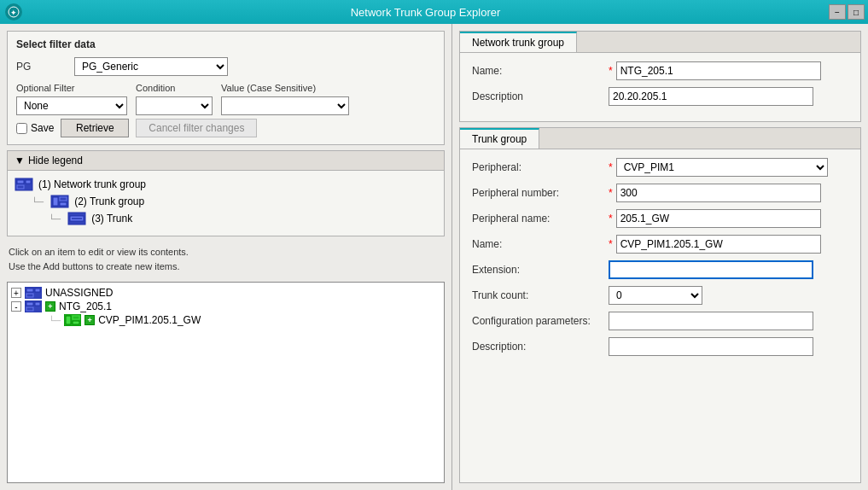 Image resolution: width=868 pixels, height=490 pixels. Describe the element at coordinates (90, 320) in the screenshot. I see `cvppim-add-icon: +` at that location.